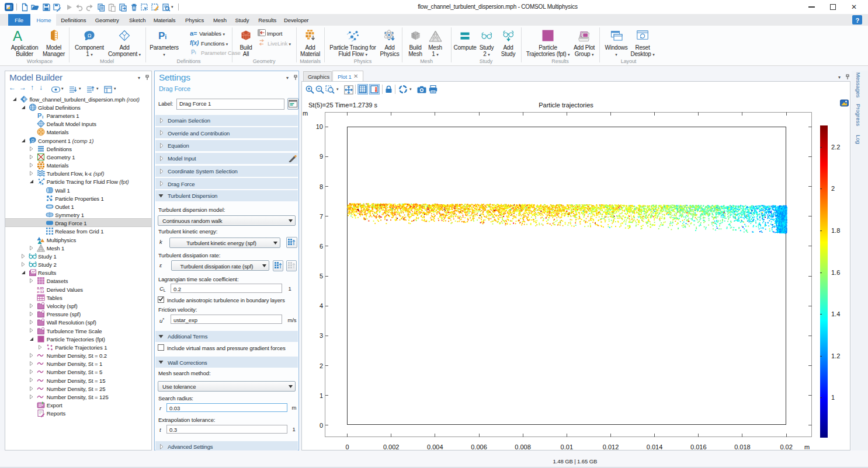 Image resolution: width=868 pixels, height=468 pixels. I want to click on svg-text: 8.85, so click(41, 288).